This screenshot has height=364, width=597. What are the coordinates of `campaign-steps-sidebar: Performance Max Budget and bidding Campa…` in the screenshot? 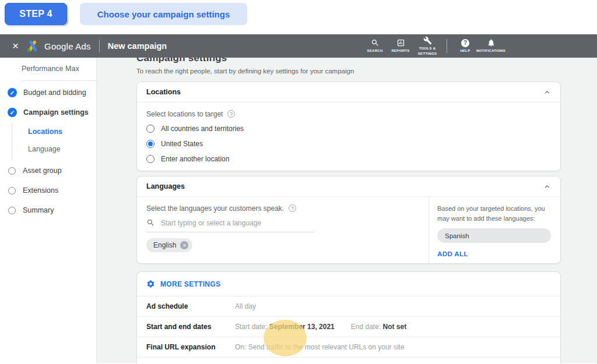 It's located at (48, 211).